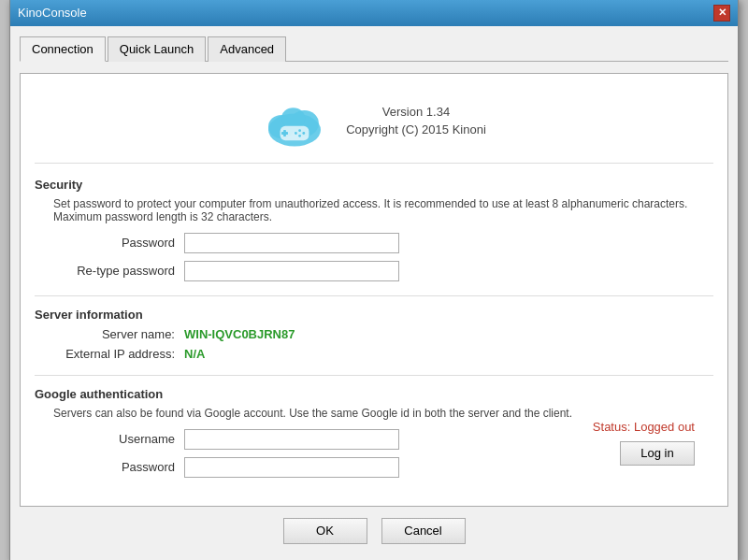 The width and height of the screenshot is (748, 560). What do you see at coordinates (194, 353) in the screenshot?
I see `external-ip-value: N/A` at bounding box center [194, 353].